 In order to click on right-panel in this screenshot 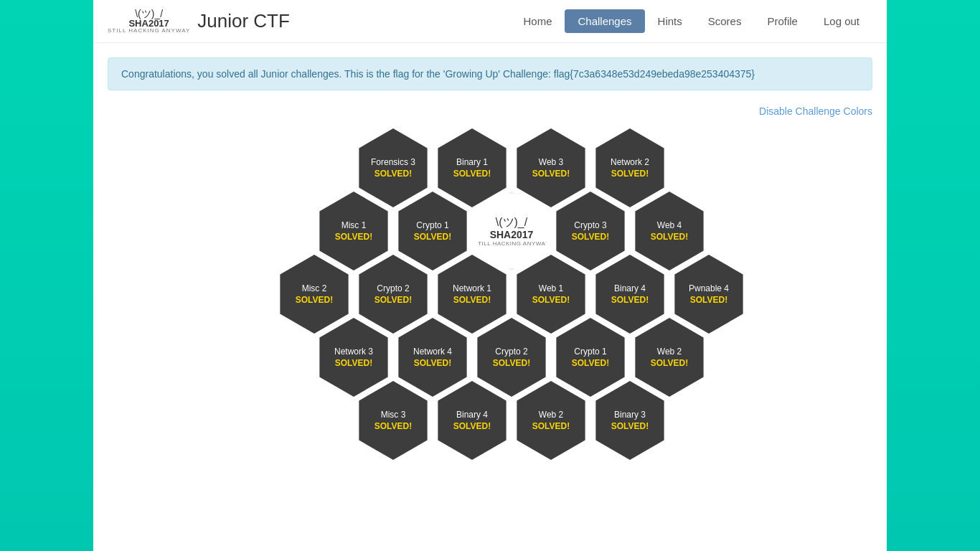, I will do `click(933, 276)`.